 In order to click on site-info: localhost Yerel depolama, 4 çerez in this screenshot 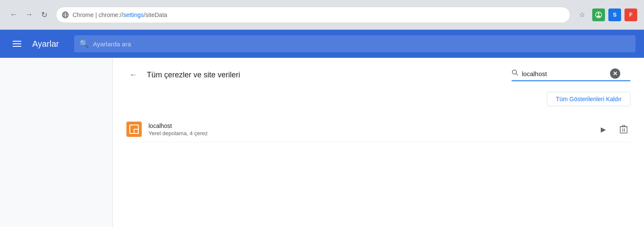, I will do `click(369, 129)`.